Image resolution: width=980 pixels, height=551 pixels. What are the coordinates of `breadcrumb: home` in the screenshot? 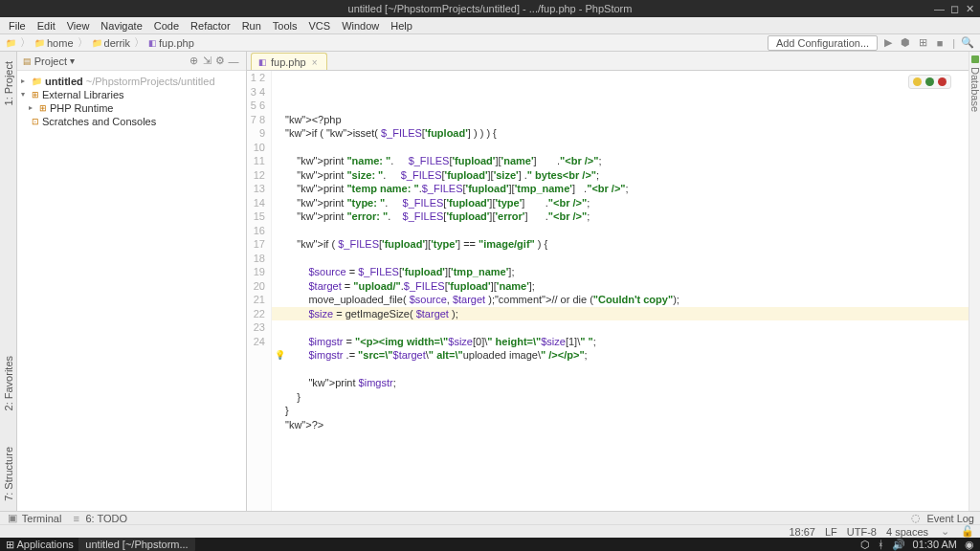 It's located at (60, 43).